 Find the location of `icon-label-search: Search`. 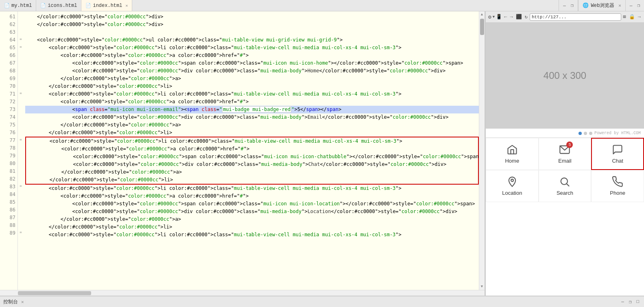

icon-label-search: Search is located at coordinates (565, 193).